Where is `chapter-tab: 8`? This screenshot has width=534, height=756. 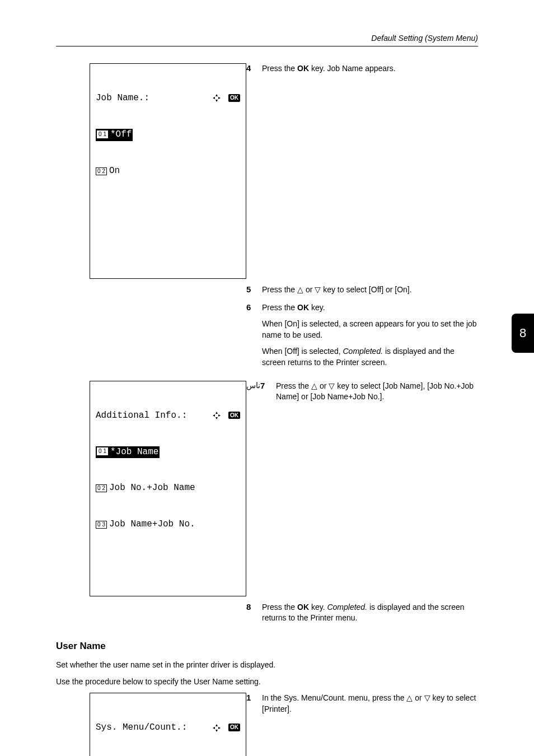 chapter-tab: 8 is located at coordinates (523, 333).